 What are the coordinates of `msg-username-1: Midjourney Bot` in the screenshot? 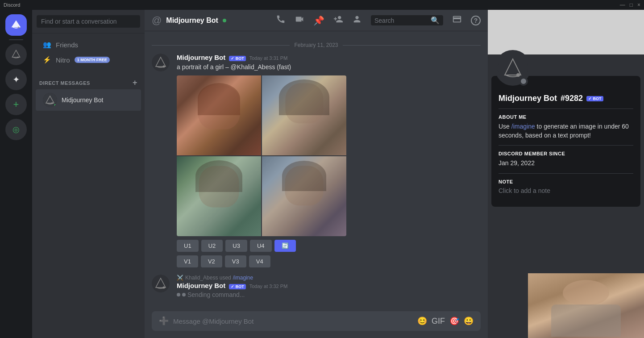 It's located at (201, 57).